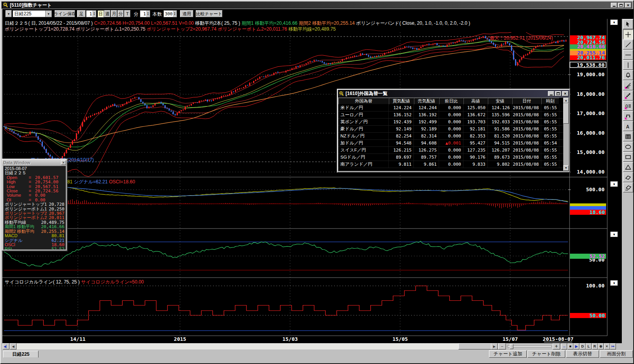 This screenshot has height=364, width=634. What do you see at coordinates (628, 147) in the screenshot?
I see `ellipse-tool` at bounding box center [628, 147].